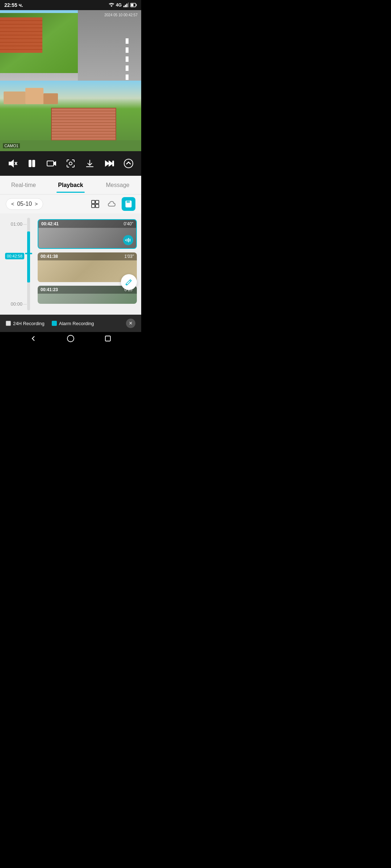  I want to click on clip-duration-1: 0'40", so click(128, 224).